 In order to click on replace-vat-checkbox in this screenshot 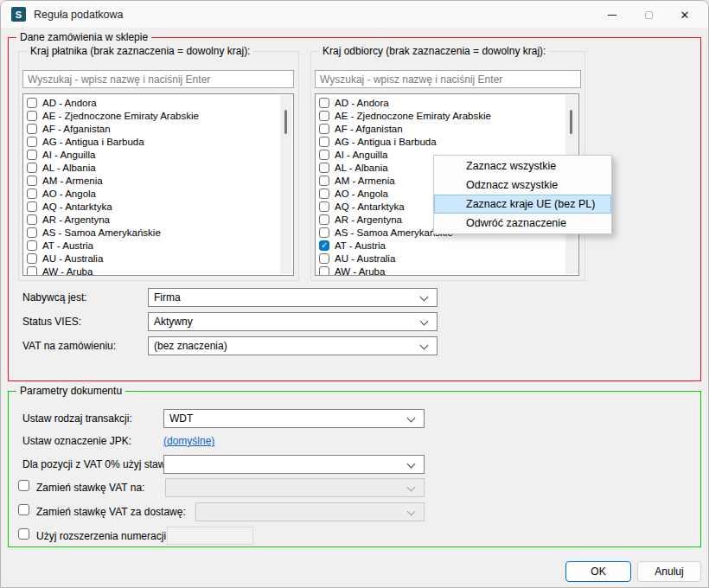, I will do `click(24, 486)`.